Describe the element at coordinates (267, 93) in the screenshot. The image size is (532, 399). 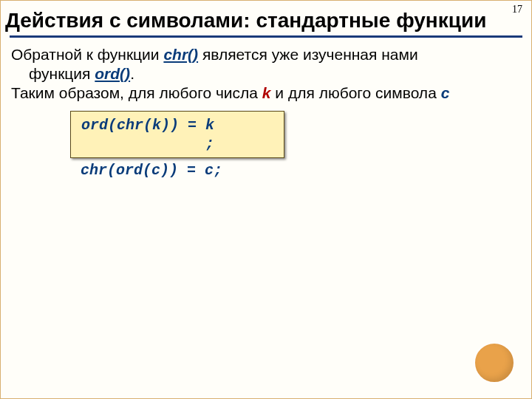
I see `variable-k: k` at that location.